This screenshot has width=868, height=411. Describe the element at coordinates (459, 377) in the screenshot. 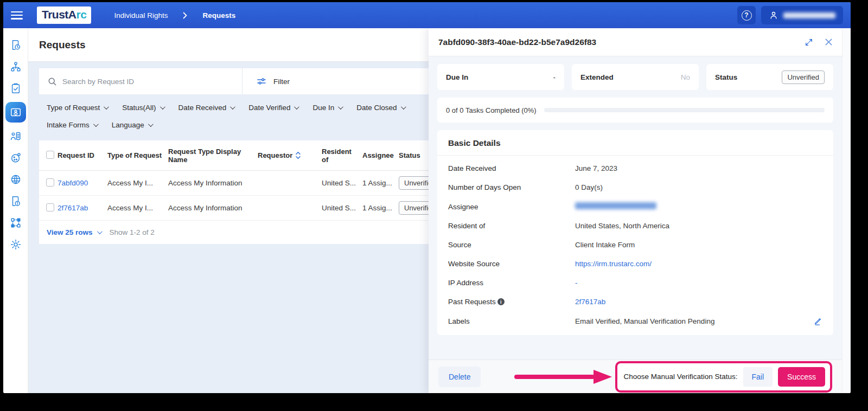

I see `delete-button: Delete` at that location.